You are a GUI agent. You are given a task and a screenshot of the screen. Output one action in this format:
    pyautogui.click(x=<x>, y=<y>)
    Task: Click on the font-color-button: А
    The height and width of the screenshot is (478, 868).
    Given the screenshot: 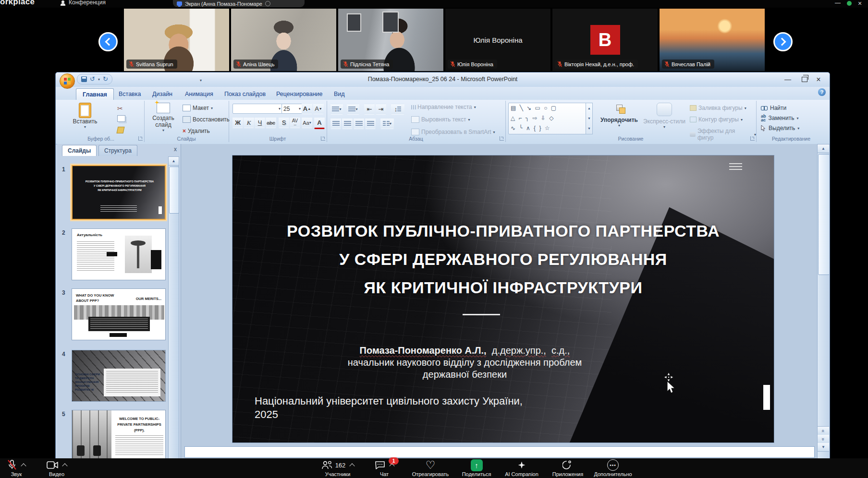 What is the action you would take?
    pyautogui.click(x=319, y=123)
    